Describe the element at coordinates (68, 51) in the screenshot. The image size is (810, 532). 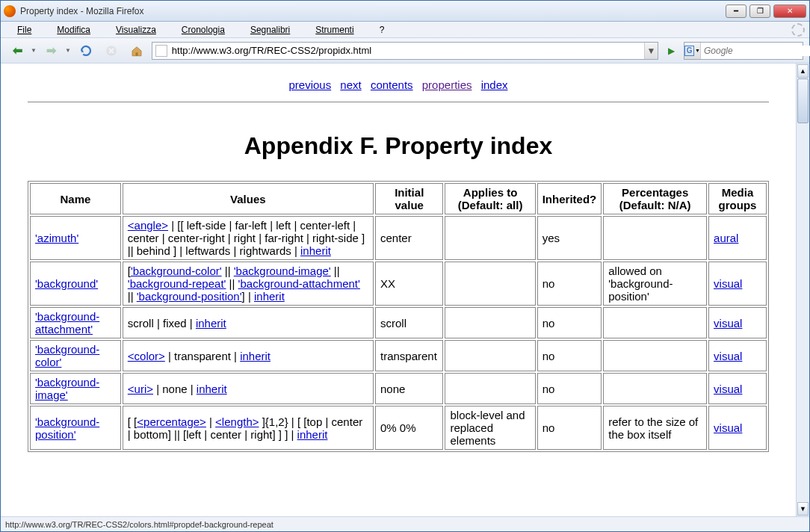
I see `forward-dropdown: ▼` at that location.